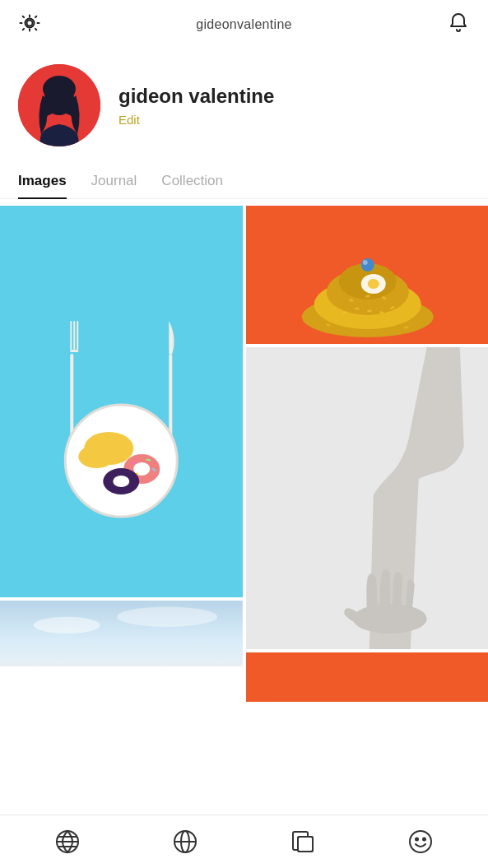  What do you see at coordinates (367, 275) in the screenshot?
I see `image-tile-orange` at bounding box center [367, 275].